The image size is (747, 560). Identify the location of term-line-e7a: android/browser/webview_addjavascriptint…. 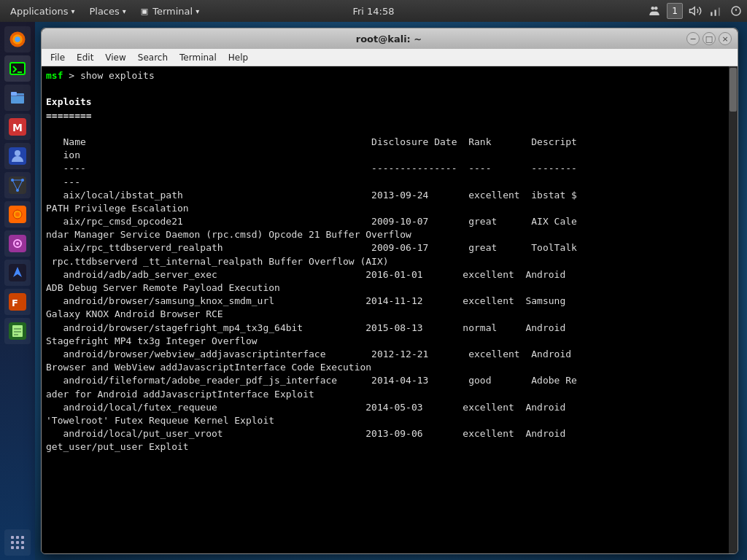
(385, 354).